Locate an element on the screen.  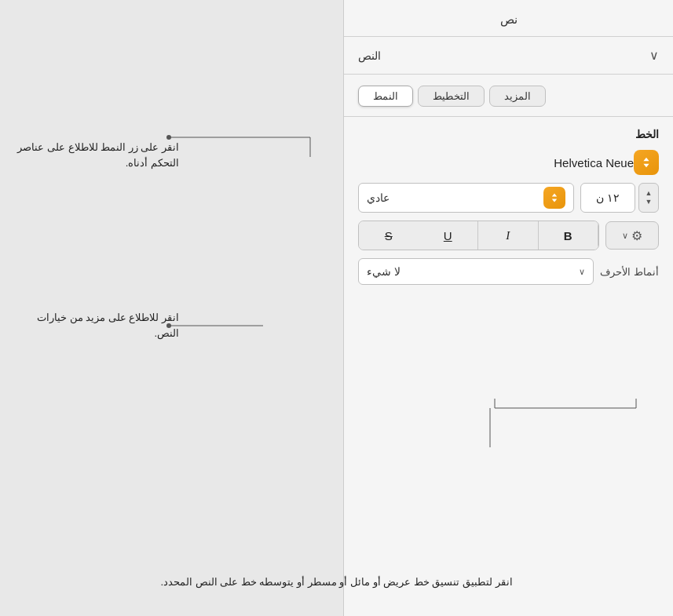
top-callout-text: انقر على زر النمط للاطلاع على عناصر التح… is located at coordinates (97, 155).